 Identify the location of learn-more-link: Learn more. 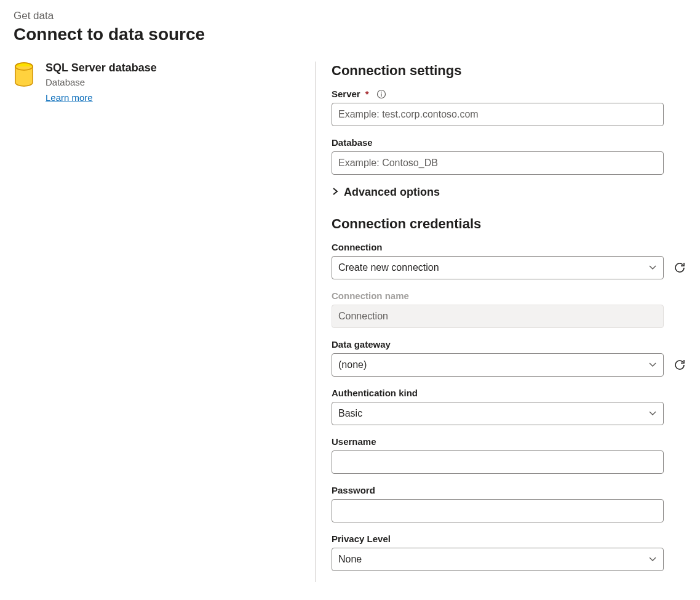
(69, 97).